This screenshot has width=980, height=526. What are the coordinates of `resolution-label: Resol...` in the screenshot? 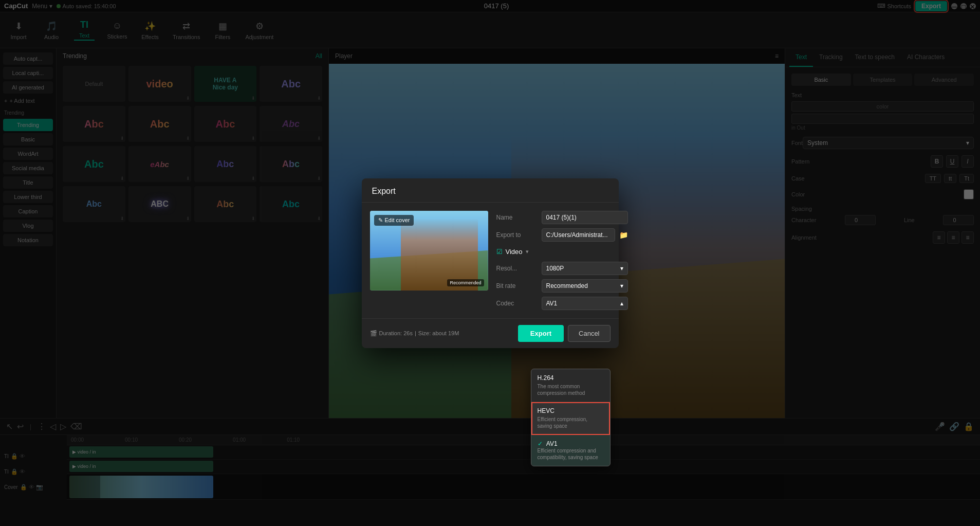 It's located at (517, 268).